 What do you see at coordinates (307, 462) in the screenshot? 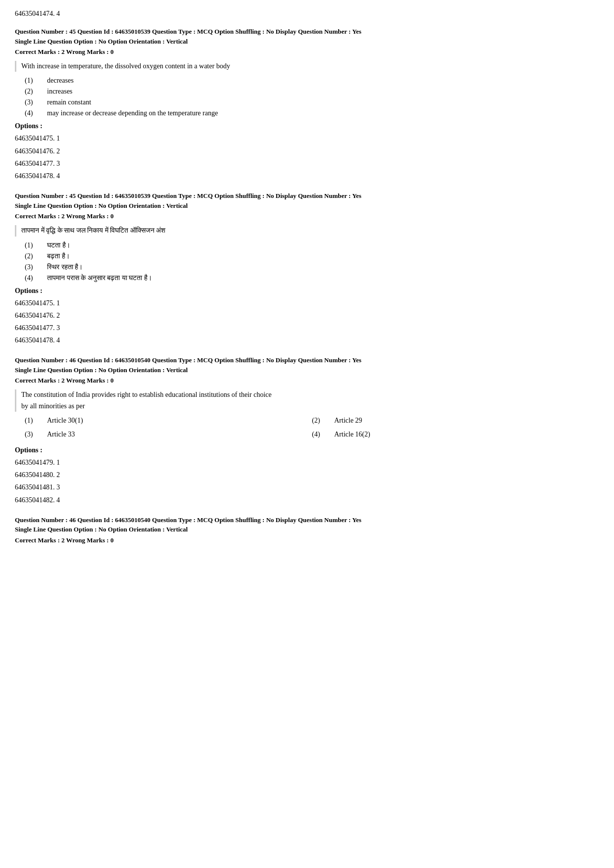
I see `option-id: 64635041479. 1` at bounding box center [307, 462].